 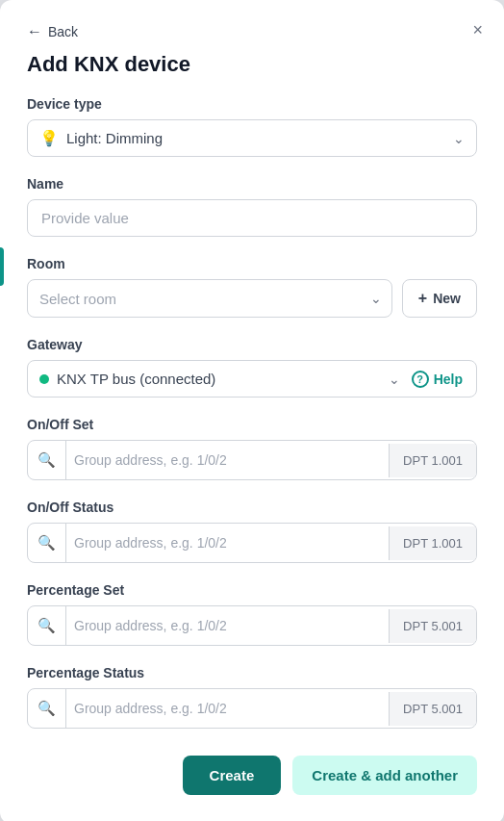 What do you see at coordinates (385, 776) in the screenshot?
I see `create-add-another-button: Create & add another` at bounding box center [385, 776].